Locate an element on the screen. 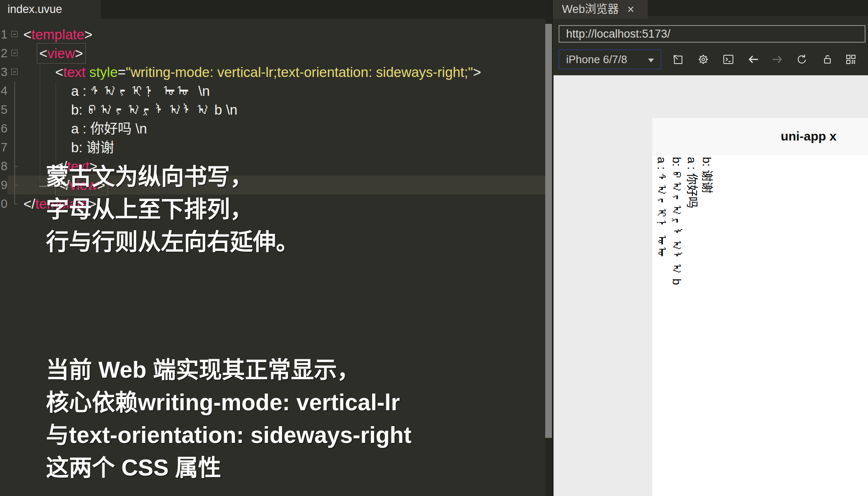 The image size is (868, 496). subtitle-line: 核心依赖writing-mode: vertical-lr is located at coordinates (229, 402).